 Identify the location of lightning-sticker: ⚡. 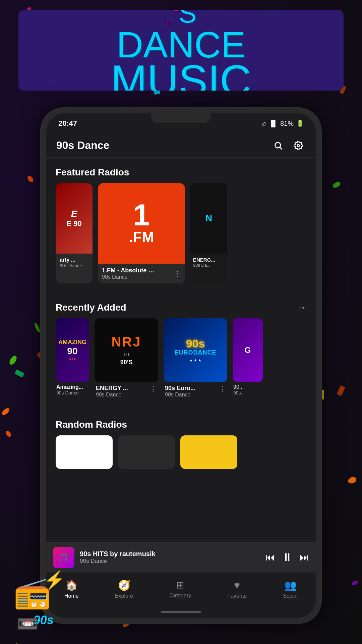
(54, 580).